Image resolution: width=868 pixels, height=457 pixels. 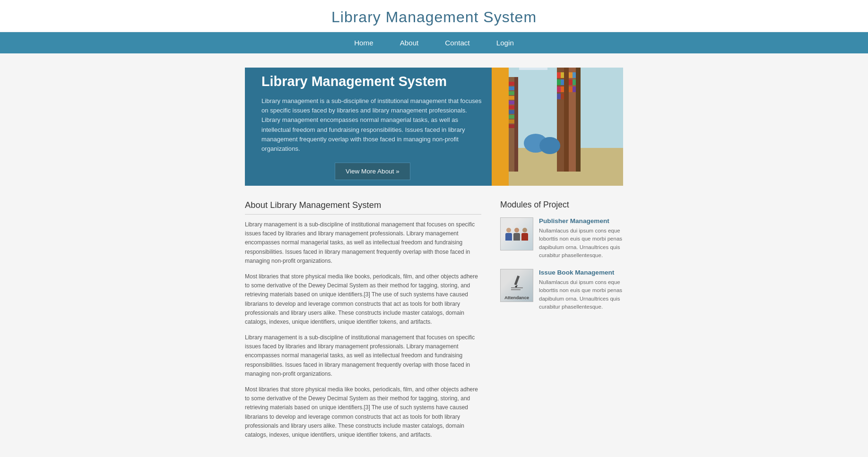 What do you see at coordinates (434, 43) in the screenshot?
I see `main-nav: Home About Contact Login` at bounding box center [434, 43].